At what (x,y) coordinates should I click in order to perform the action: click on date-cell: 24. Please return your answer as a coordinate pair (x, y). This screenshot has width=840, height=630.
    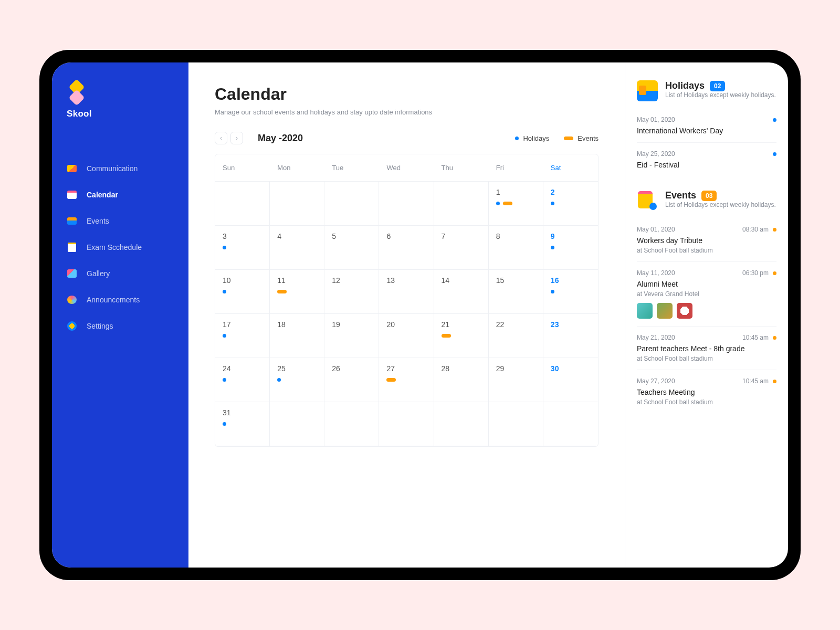
    Looking at the image, I should click on (243, 380).